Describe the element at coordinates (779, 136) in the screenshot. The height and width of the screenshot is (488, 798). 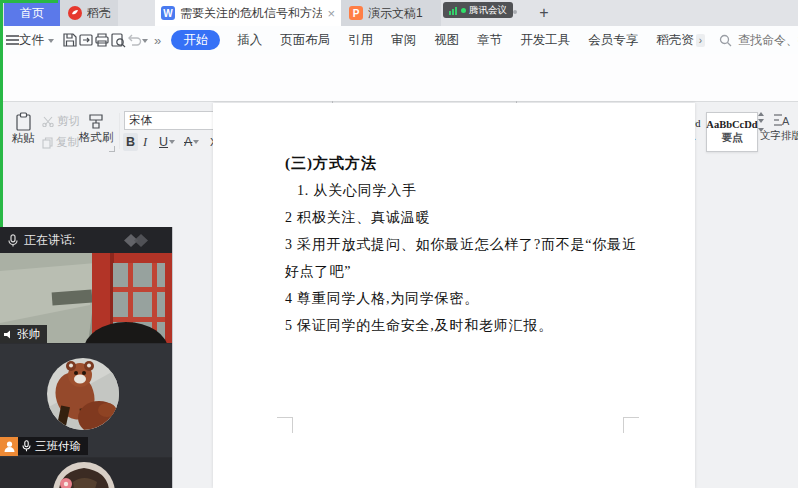
I see `text-layout-label: 文字排版` at that location.